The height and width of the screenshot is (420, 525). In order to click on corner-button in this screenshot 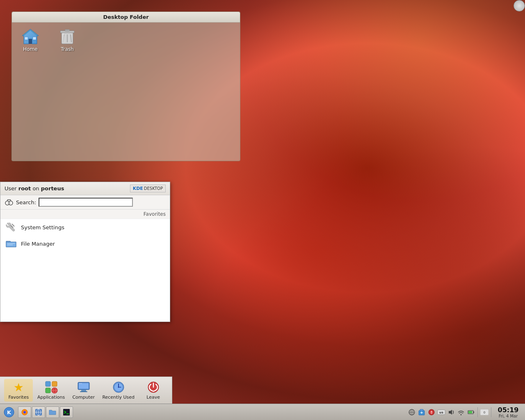, I will do `click(519, 6)`.